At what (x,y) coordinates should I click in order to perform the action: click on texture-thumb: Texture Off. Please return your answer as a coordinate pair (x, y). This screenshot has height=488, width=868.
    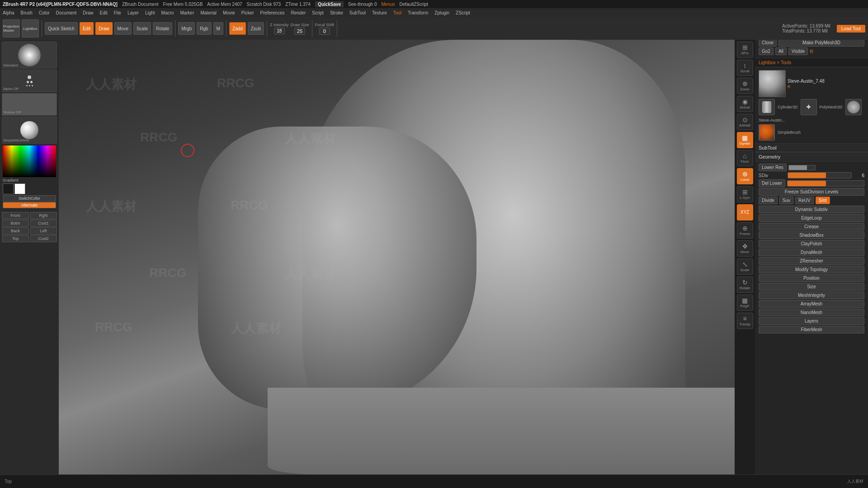
    Looking at the image, I should click on (29, 104).